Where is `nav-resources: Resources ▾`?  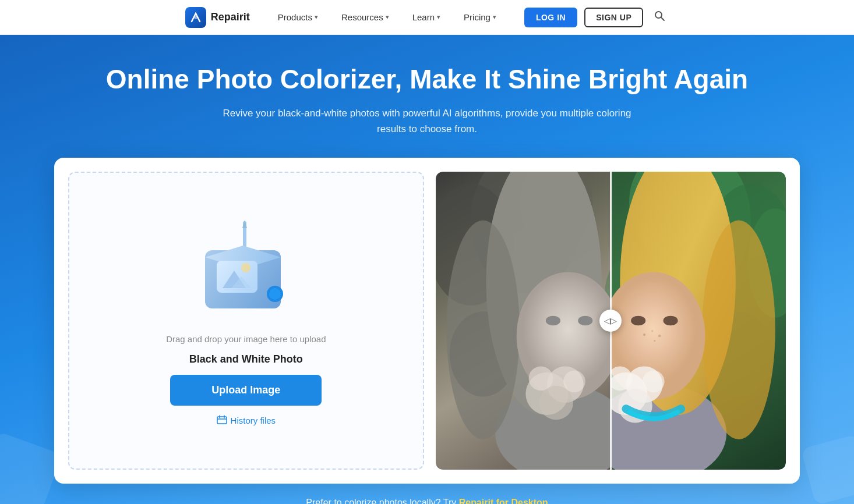
nav-resources: Resources ▾ is located at coordinates (365, 17).